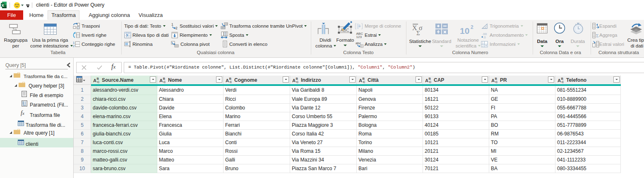 The image size is (644, 178). Describe the element at coordinates (2, 5) in the screenshot. I see `svg-text: X` at that location.